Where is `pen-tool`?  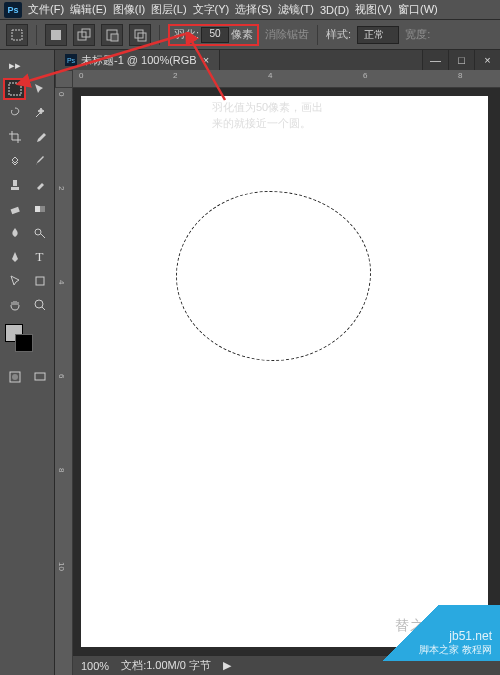
pen-tool is located at coordinates (14, 257).